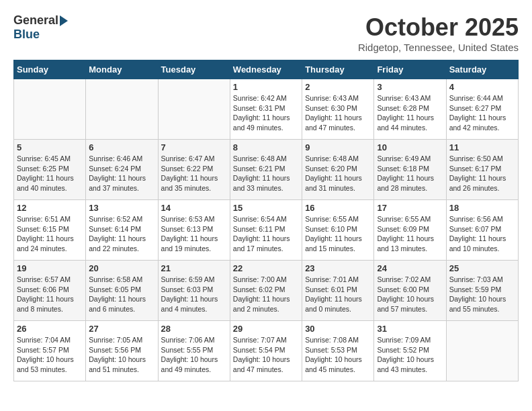 This screenshot has width=532, height=411. I want to click on day-number: 27, so click(122, 329).